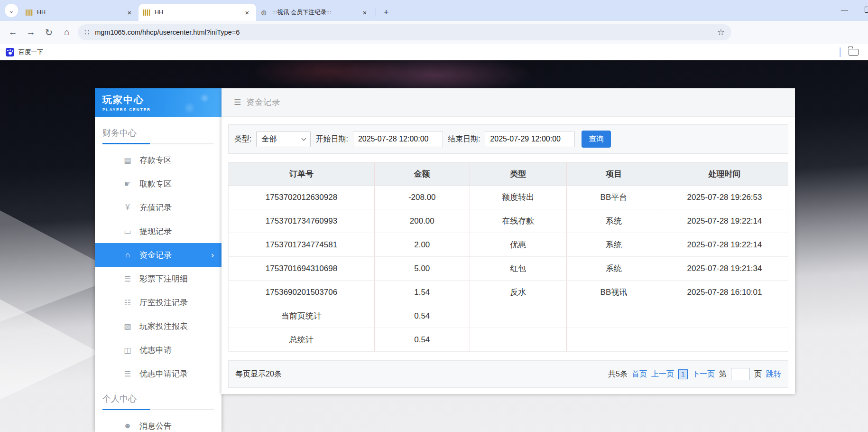 The image size is (868, 432). I want to click on bet-detail-icon: ☰, so click(128, 279).